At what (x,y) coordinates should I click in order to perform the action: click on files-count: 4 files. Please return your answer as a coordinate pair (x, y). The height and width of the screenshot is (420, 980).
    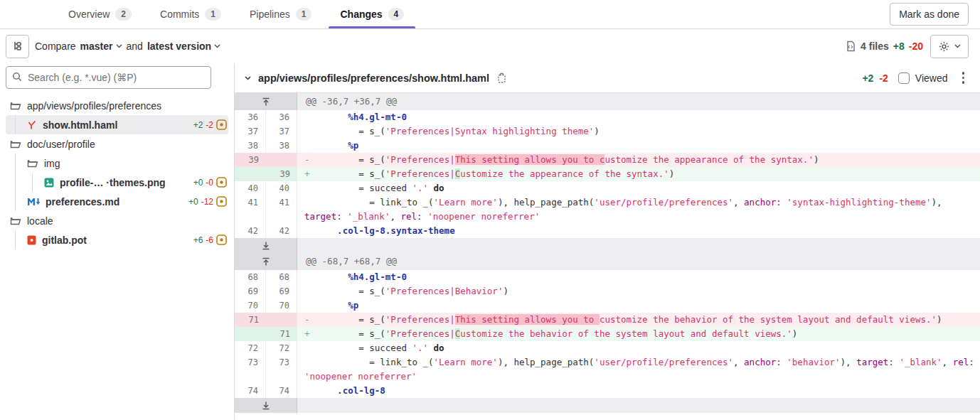
    Looking at the image, I should click on (875, 46).